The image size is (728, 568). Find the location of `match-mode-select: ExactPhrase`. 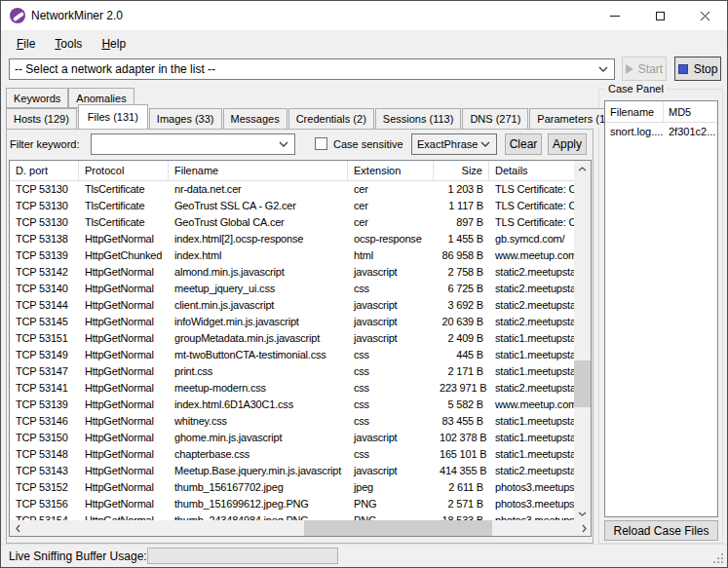

match-mode-select: ExactPhrase is located at coordinates (454, 144).